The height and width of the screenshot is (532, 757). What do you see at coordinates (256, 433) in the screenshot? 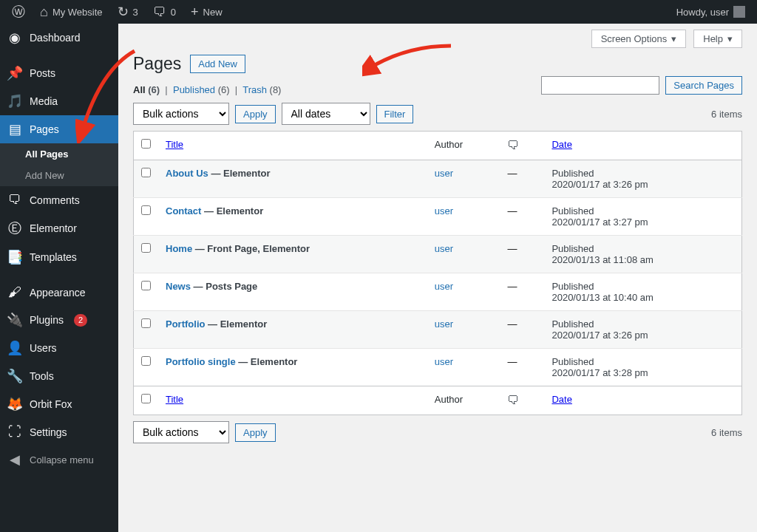
I see `apply-button-bottom: Apply` at bounding box center [256, 433].